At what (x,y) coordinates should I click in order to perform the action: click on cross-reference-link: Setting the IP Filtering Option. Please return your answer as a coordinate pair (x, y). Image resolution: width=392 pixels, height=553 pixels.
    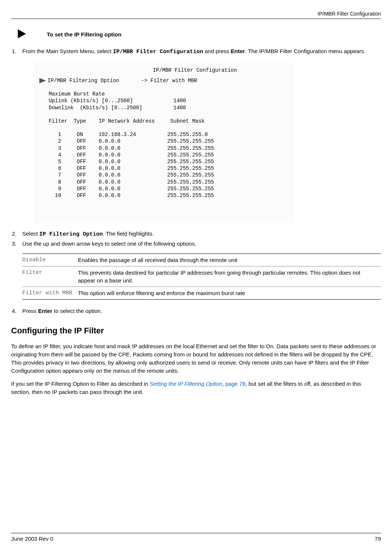
    Looking at the image, I should click on (186, 384).